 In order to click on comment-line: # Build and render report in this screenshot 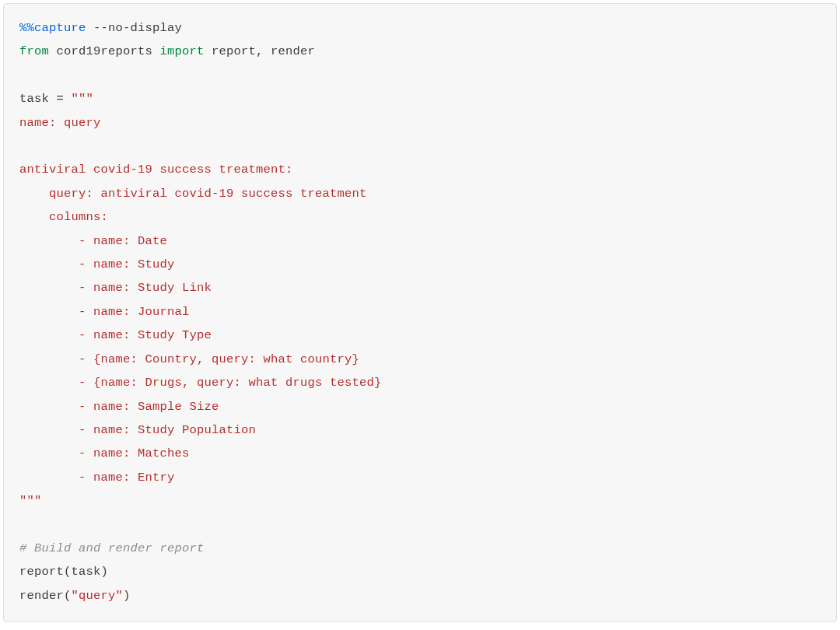, I will do `click(112, 548)`.